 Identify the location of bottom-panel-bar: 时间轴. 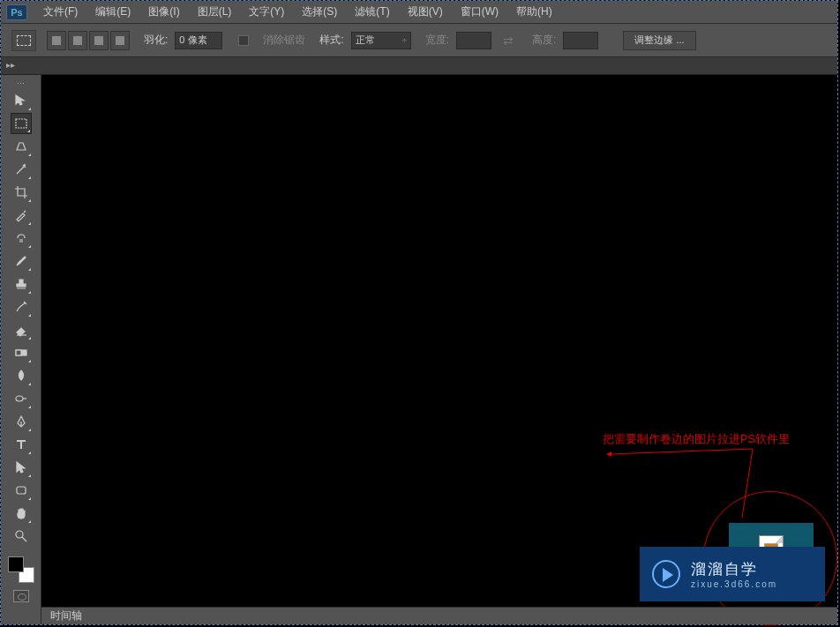
(439, 616).